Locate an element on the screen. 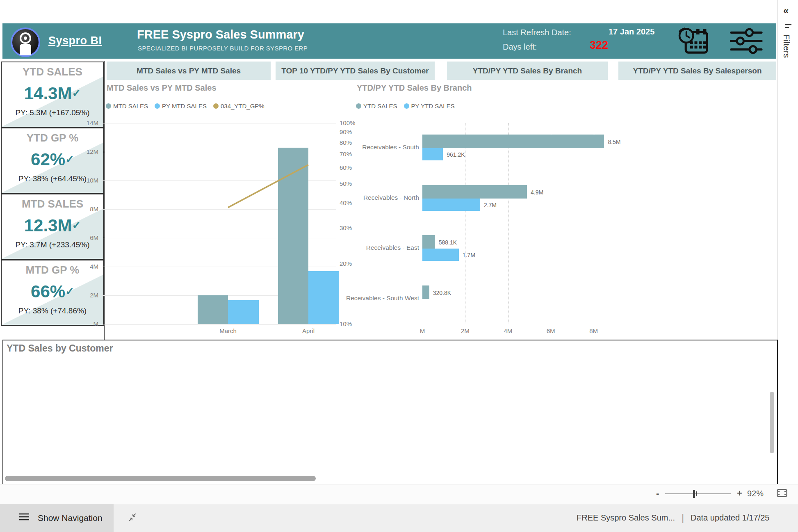  bar-value-label: 1.7M is located at coordinates (469, 255).